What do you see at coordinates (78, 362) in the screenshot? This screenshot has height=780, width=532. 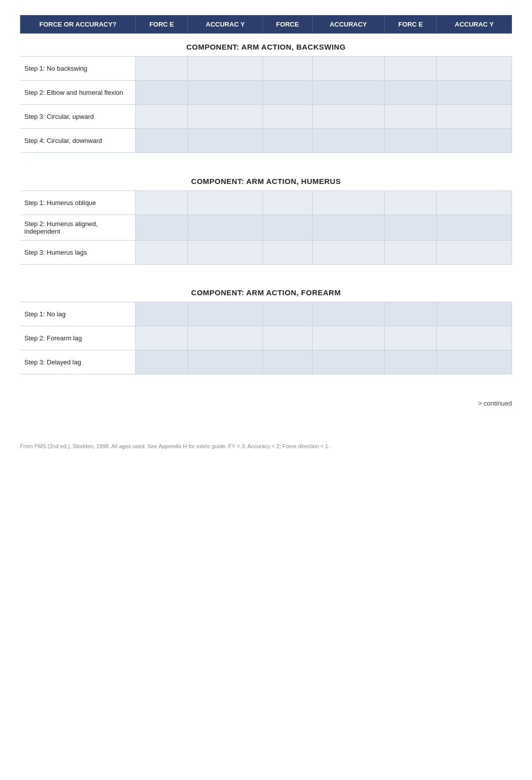 I see `row-label: Step 3: Delayed lag` at bounding box center [78, 362].